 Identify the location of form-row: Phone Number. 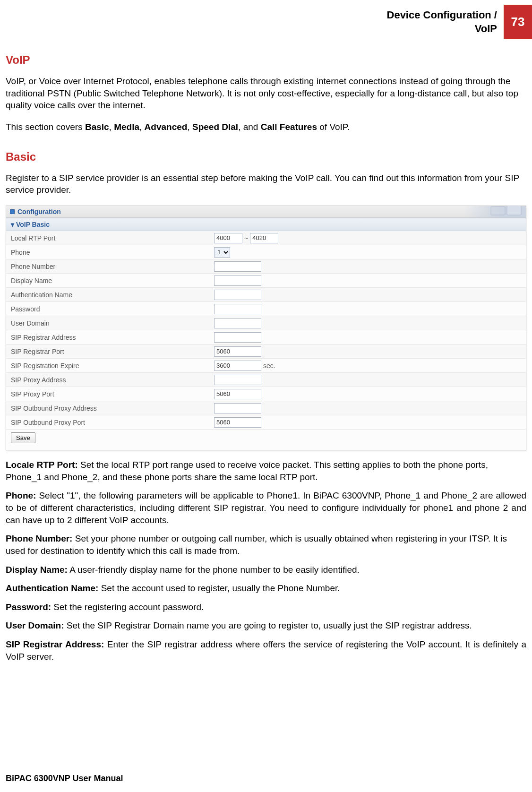
(266, 267).